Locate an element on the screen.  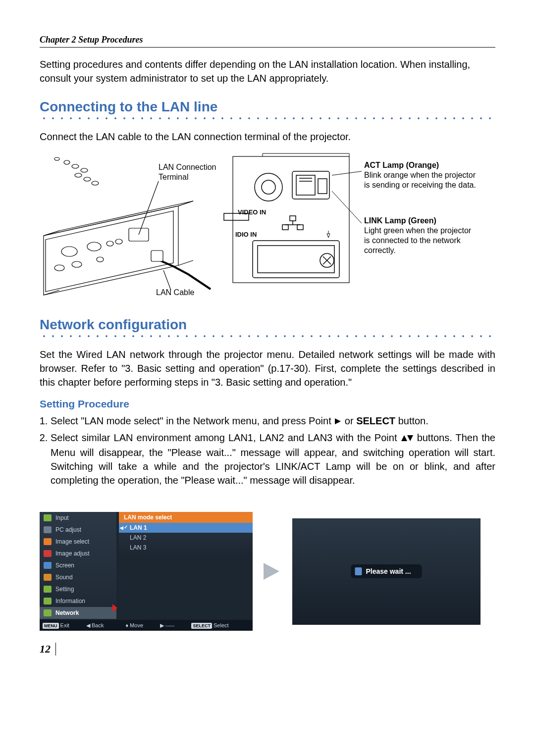
please-wait-screenshot: Please wait ... is located at coordinates (386, 571).